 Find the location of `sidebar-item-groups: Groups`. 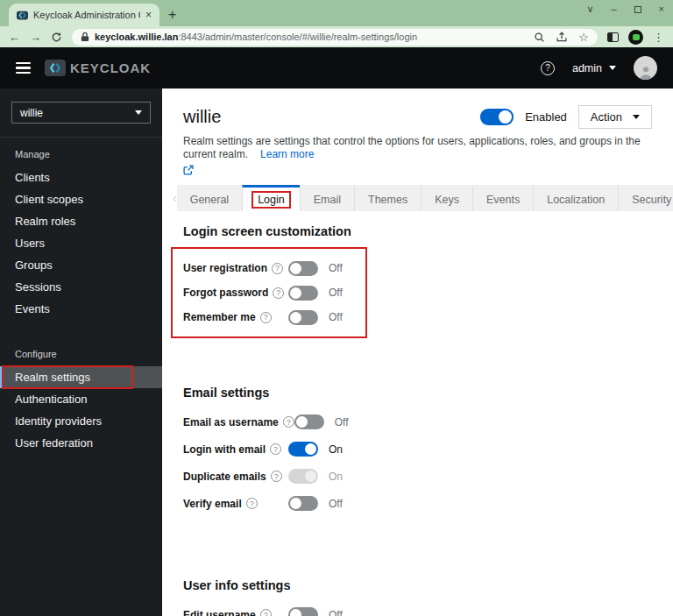

sidebar-item-groups: Groups is located at coordinates (81, 265).